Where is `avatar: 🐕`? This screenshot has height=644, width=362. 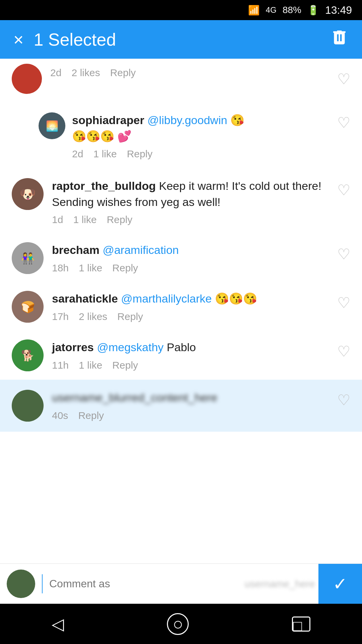
avatar: 🐕 is located at coordinates (27, 356).